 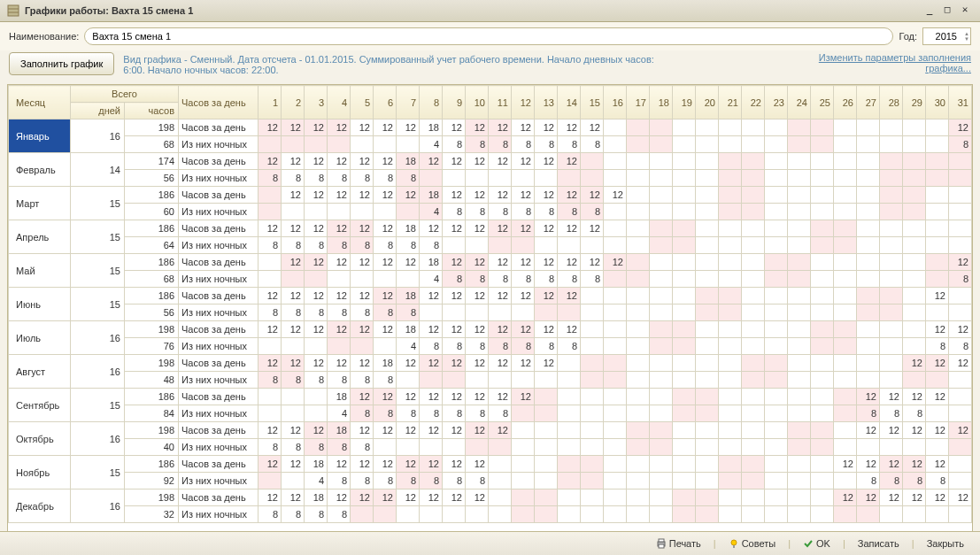 What do you see at coordinates (431, 103) in the screenshot?
I see `col-day-8: 8` at bounding box center [431, 103].